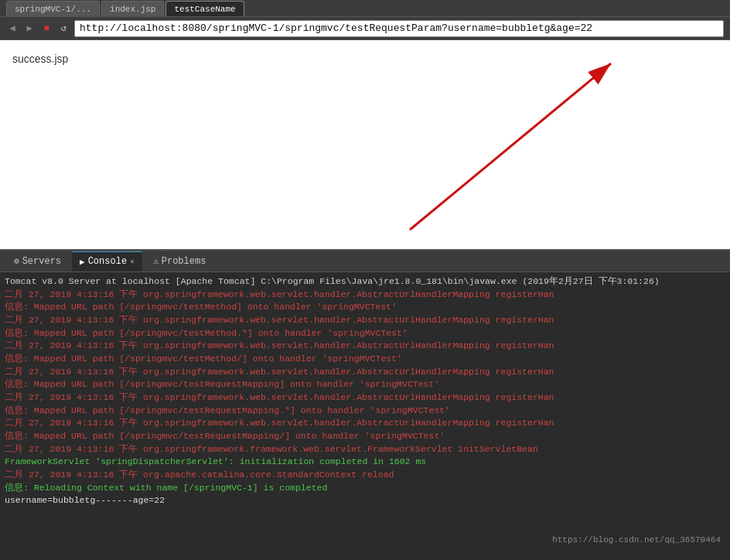 The image size is (730, 560). Describe the element at coordinates (365, 463) in the screenshot. I see `console-line: FrameworkServlet 'springDispatcherServle…` at that location.